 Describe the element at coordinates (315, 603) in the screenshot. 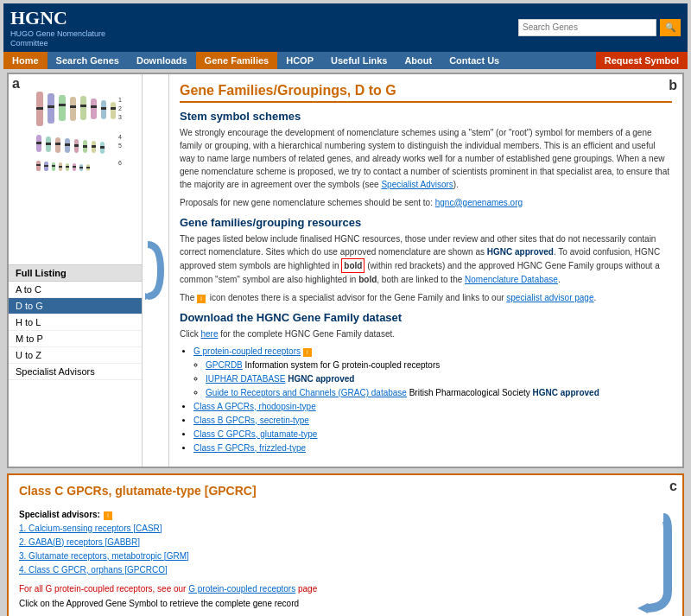

I see `approved-note: Click on the Approved Gene Symbol to ret…` at that location.